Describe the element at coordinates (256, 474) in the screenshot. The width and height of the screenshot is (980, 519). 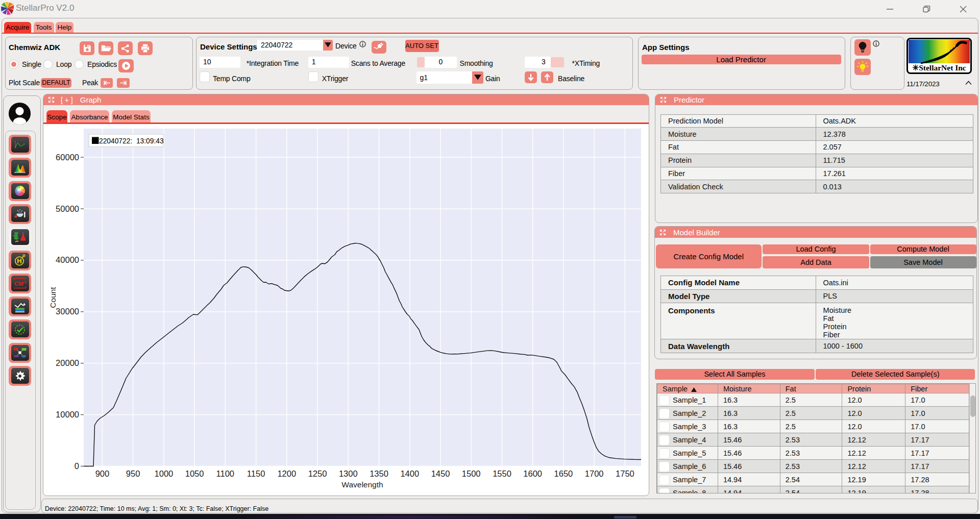
I see `svg-text: 1150` at that location.